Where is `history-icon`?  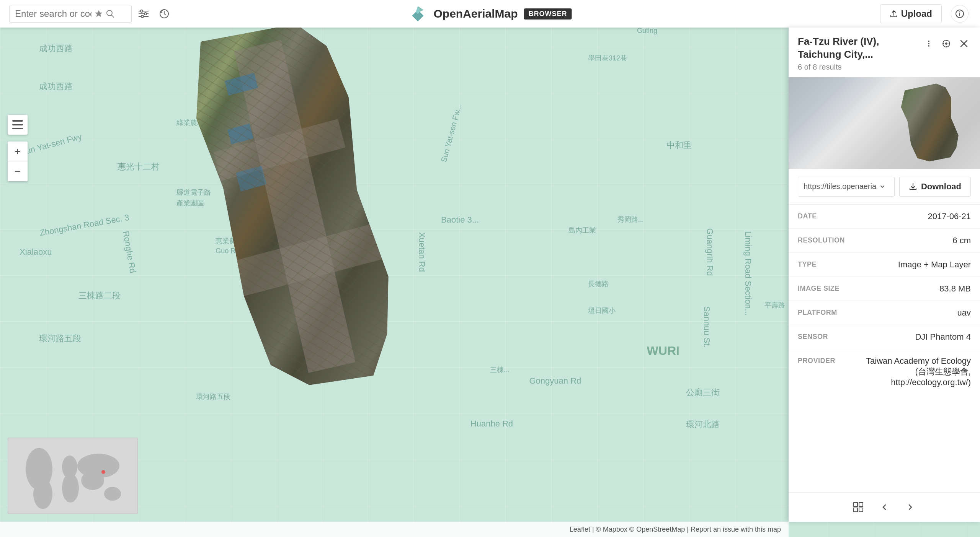
history-icon is located at coordinates (164, 14).